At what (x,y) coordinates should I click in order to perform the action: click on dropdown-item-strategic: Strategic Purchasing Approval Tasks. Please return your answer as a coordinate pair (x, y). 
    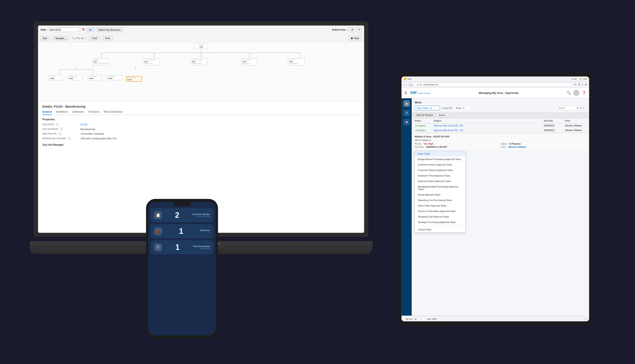
    Looking at the image, I should click on (440, 222).